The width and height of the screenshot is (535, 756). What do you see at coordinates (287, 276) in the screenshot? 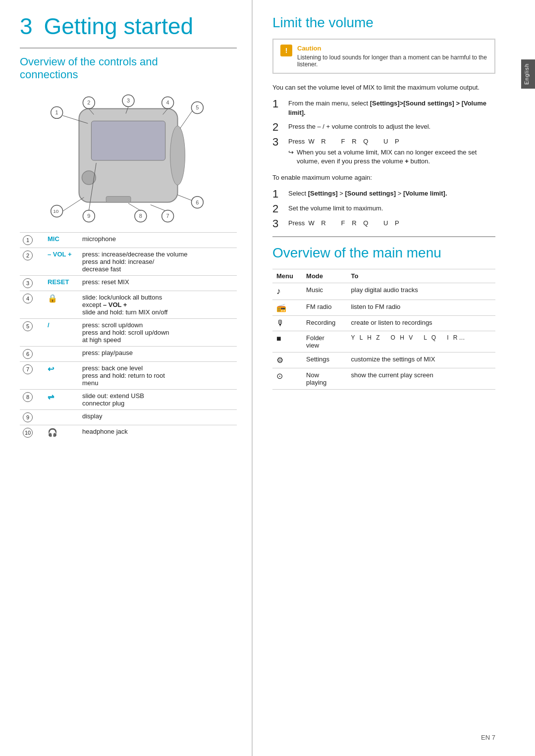
I see `col-menu: Menu` at bounding box center [287, 276].